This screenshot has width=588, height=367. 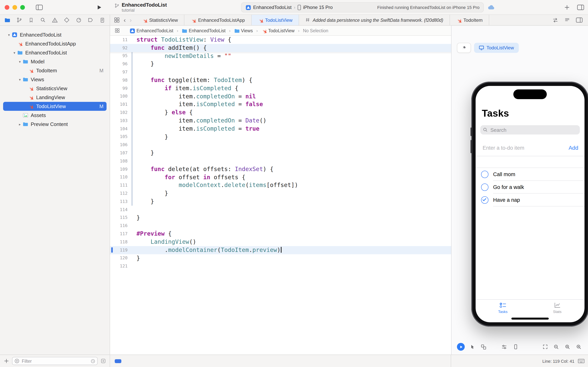 I want to click on navigator-source-control-button, so click(x=19, y=20).